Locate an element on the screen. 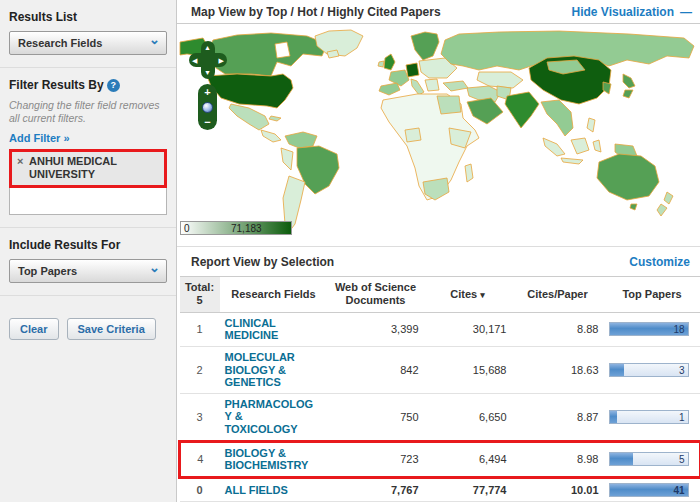  rank-cell: 1 is located at coordinates (200, 329).